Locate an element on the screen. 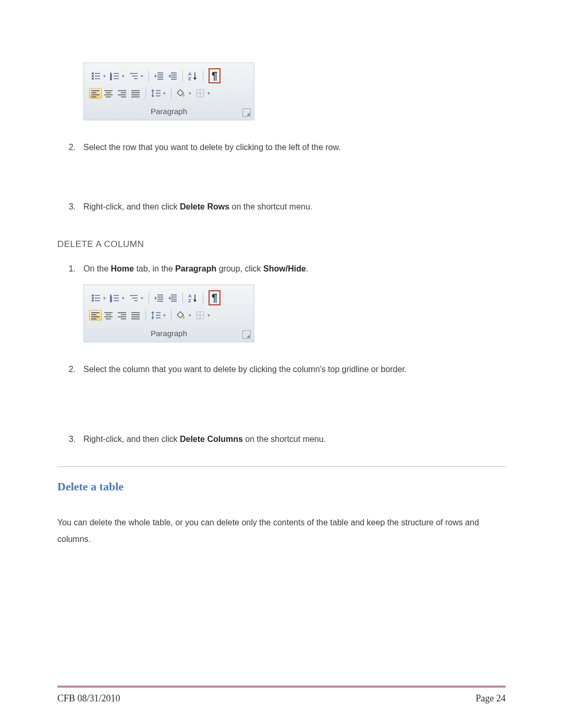 This screenshot has width=563, height=728. divider is located at coordinates (282, 467).